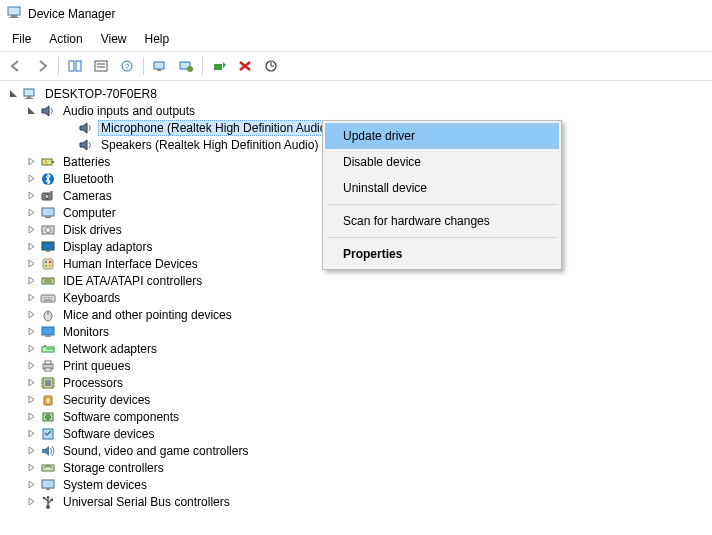 Image resolution: width=712 pixels, height=535 pixels. Describe the element at coordinates (114, 468) in the screenshot. I see `tree-category-label: Storage controllers` at that location.